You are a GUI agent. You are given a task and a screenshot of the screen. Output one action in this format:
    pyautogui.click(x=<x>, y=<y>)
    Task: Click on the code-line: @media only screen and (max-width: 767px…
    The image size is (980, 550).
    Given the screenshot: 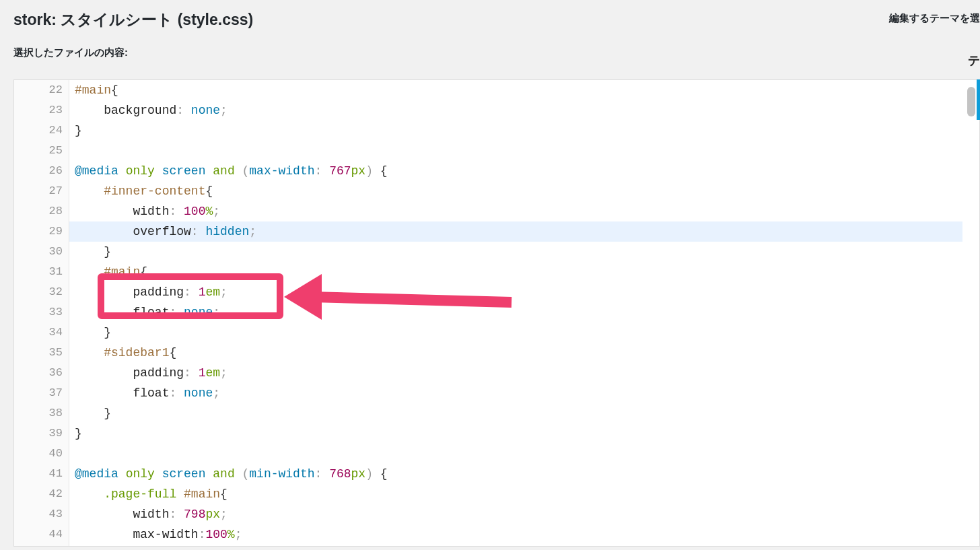 What is the action you would take?
    pyautogui.click(x=516, y=171)
    